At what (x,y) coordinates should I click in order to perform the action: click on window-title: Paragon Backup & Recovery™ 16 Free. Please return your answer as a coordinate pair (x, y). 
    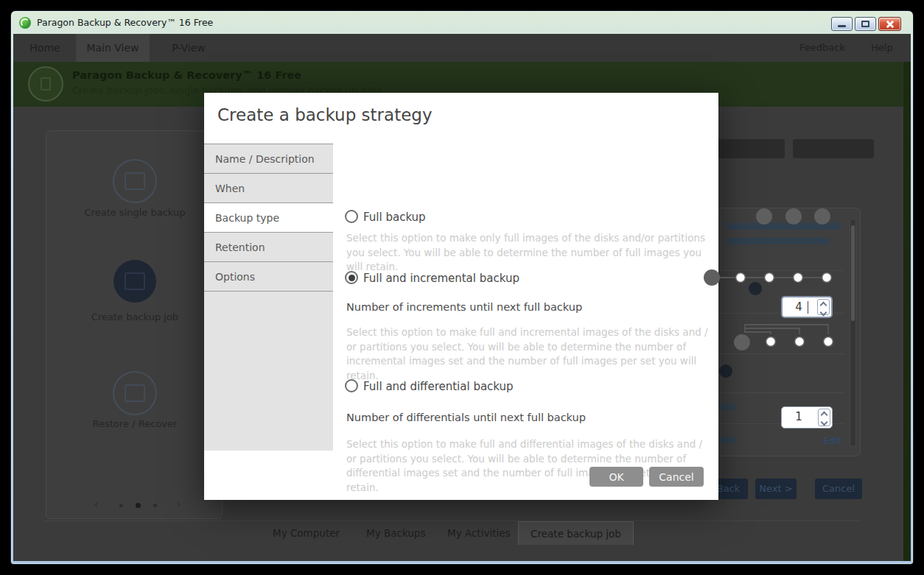
    Looking at the image, I should click on (125, 22).